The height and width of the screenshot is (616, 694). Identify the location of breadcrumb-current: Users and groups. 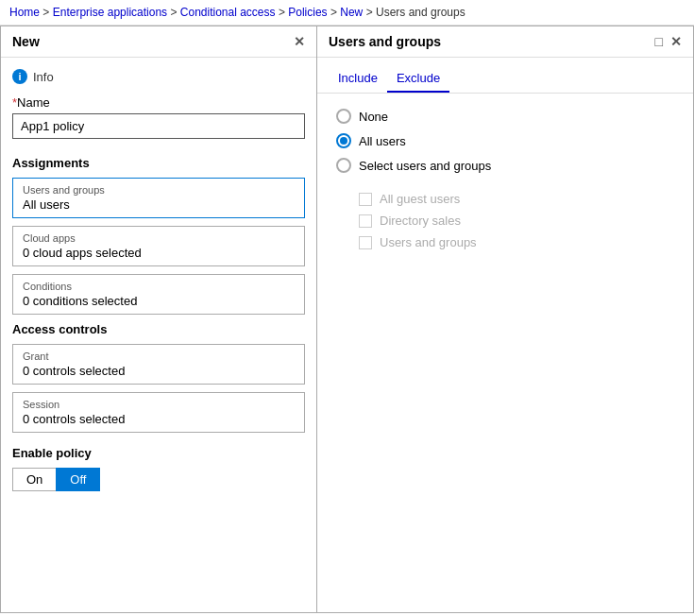
(421, 12).